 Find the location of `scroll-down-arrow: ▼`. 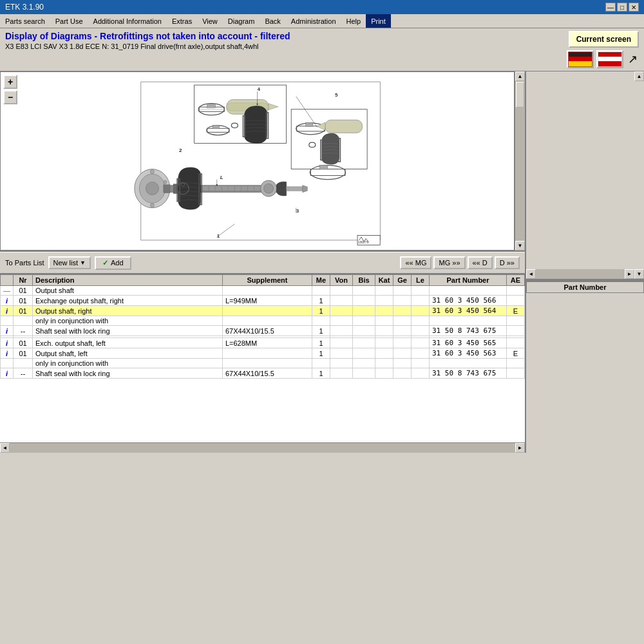

scroll-down-arrow: ▼ is located at coordinates (520, 246).